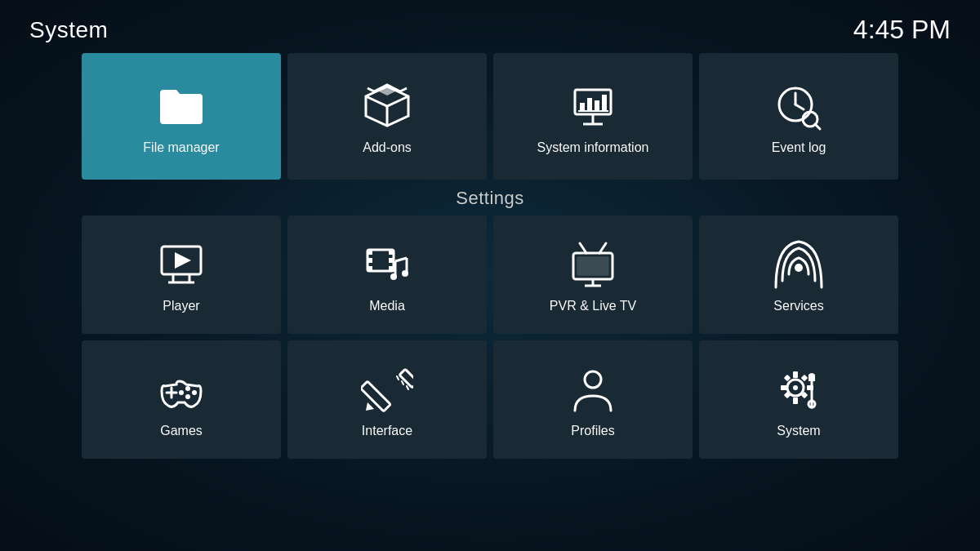 The image size is (980, 551). What do you see at coordinates (593, 306) in the screenshot?
I see `tile-label-pvr-live-tv: PVR & Live TV` at bounding box center [593, 306].